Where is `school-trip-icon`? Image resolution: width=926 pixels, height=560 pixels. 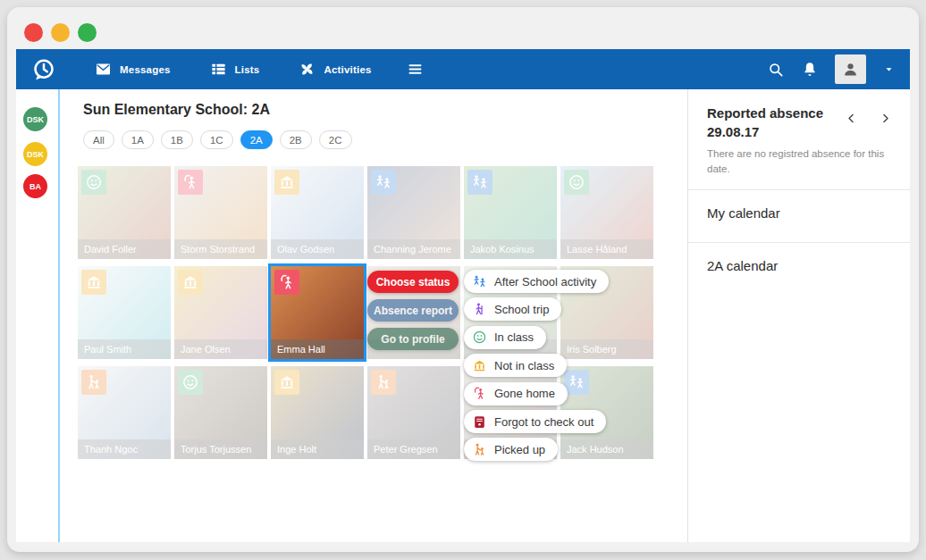
school-trip-icon is located at coordinates (479, 309).